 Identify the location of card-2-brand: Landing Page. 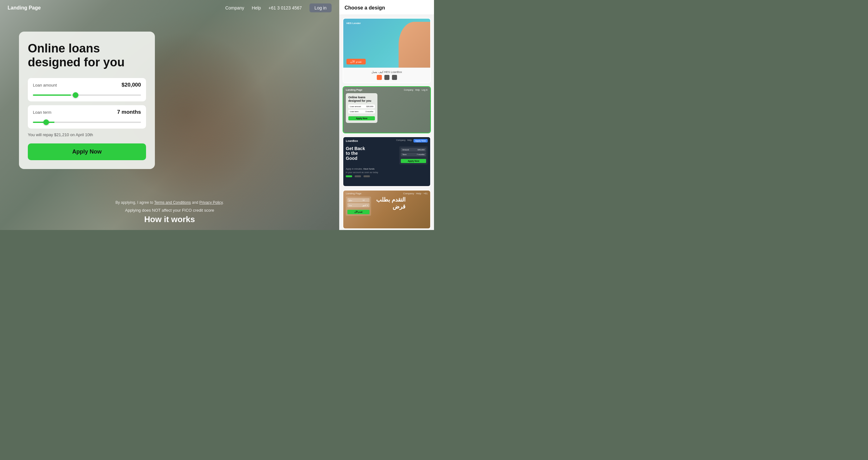
(354, 90).